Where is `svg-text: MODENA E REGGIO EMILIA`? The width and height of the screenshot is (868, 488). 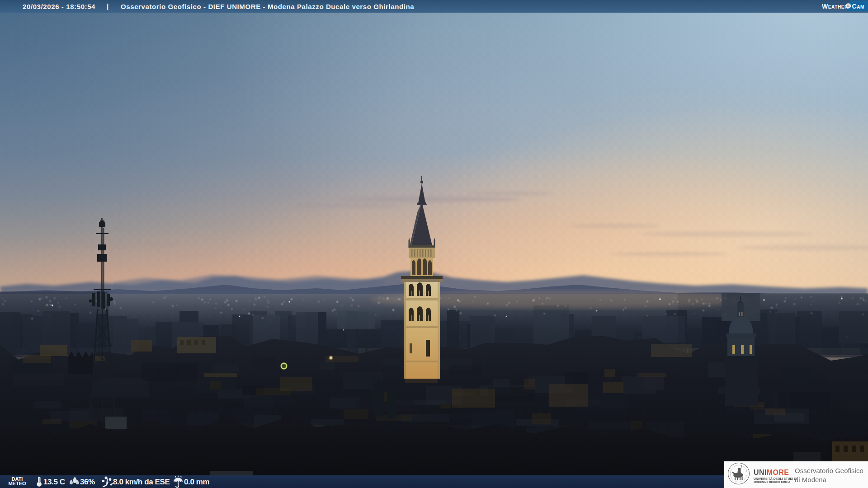 svg-text: MODENA E REGGIO EMILIA is located at coordinates (772, 482).